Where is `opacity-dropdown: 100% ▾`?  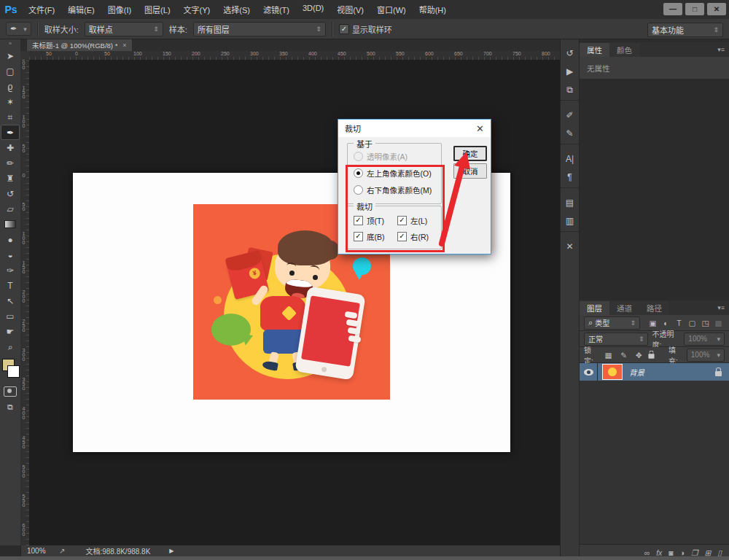
opacity-dropdown: 100% ▾ is located at coordinates (704, 339).